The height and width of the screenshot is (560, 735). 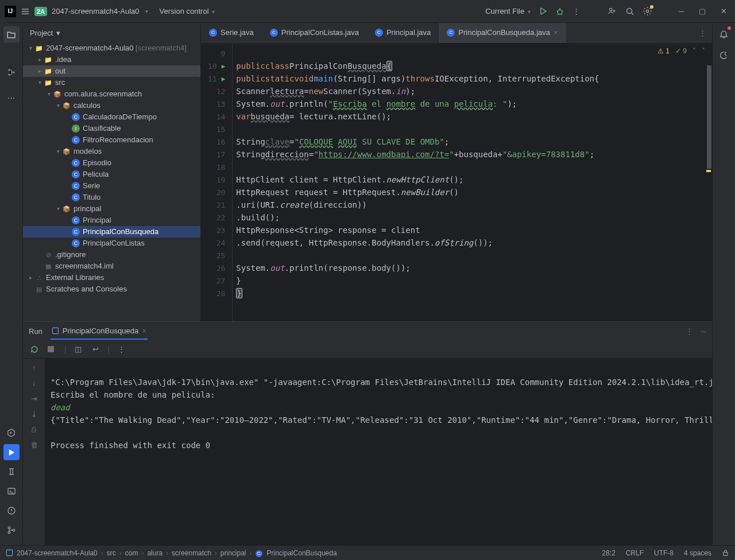 I want to click on tab-principal: CPrincipal.java, so click(x=403, y=33).